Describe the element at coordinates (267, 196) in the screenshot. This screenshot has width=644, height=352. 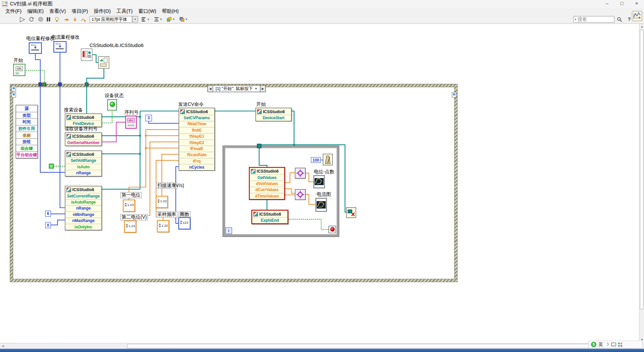
I see `invoke-node-row: dTimeValues` at that location.